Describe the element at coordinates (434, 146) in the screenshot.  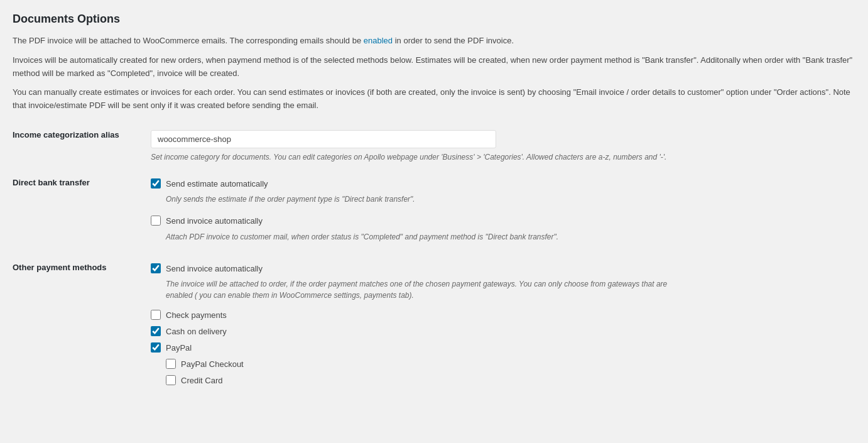
I see `income-alias-row: Income categorization alias Set income c…` at that location.